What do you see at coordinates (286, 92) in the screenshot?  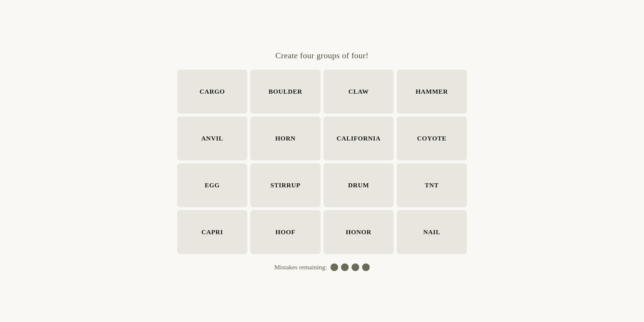 I see `tile-label-boulder: BOULDER` at bounding box center [286, 92].